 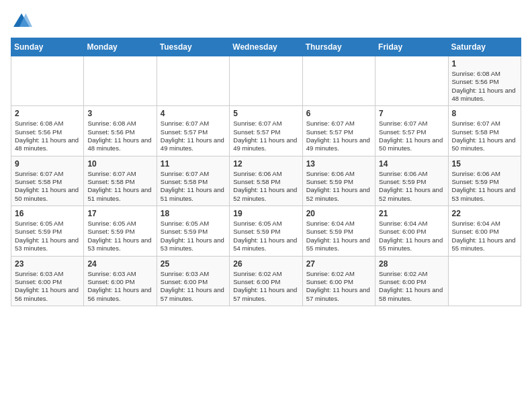 What do you see at coordinates (484, 131) in the screenshot?
I see `calendar-cell: 8Sunrise: 6:07 AM Sunset: 5:58 PM Daylig…` at bounding box center [484, 131].